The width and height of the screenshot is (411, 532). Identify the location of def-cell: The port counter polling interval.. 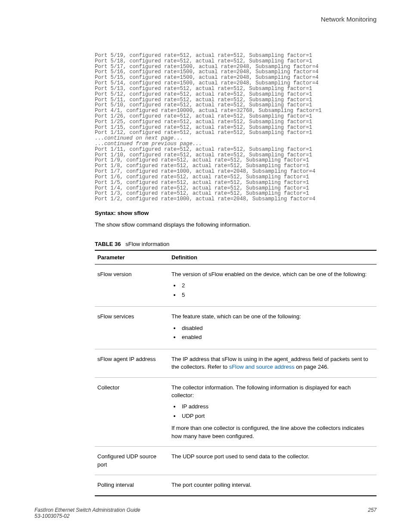
(273, 485).